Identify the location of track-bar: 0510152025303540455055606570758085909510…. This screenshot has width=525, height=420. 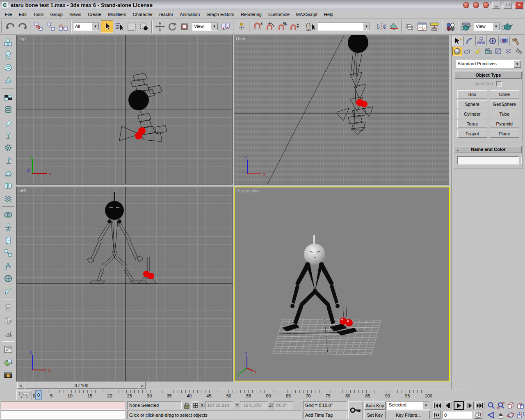
(242, 395).